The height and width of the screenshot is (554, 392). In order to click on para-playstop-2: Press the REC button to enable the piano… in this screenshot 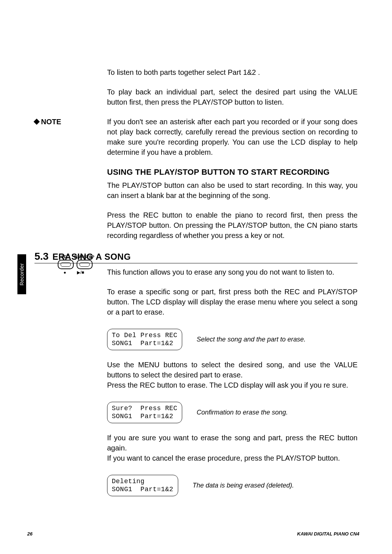, I will do `click(232, 225)`.